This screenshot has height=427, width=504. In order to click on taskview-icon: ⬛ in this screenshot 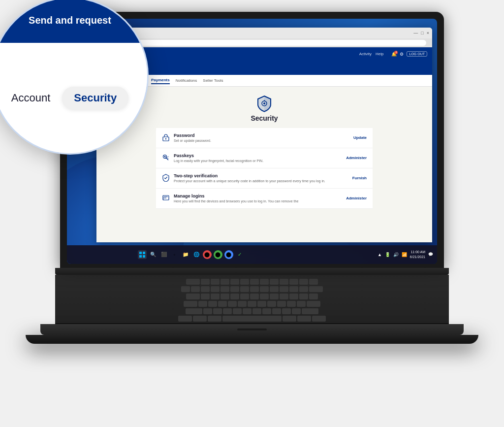, I will do `click(164, 255)`.